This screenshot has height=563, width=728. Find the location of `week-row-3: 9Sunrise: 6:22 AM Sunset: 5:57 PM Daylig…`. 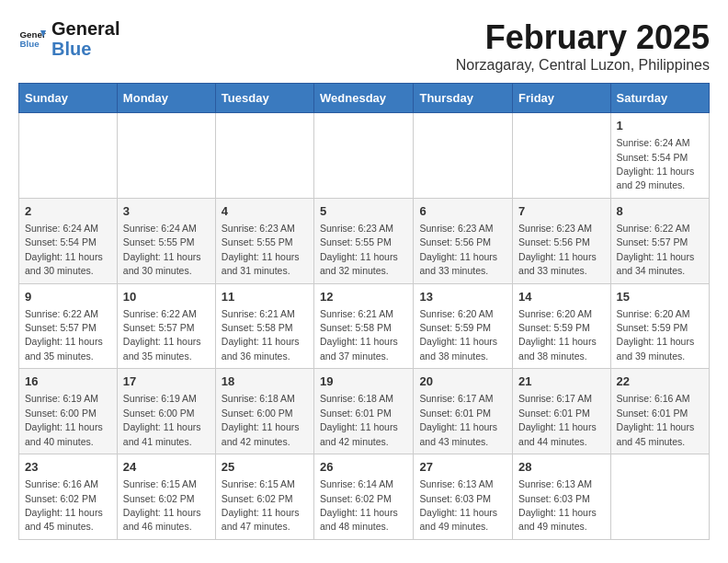

week-row-3: 9Sunrise: 6:22 AM Sunset: 5:57 PM Daylig… is located at coordinates (364, 326).